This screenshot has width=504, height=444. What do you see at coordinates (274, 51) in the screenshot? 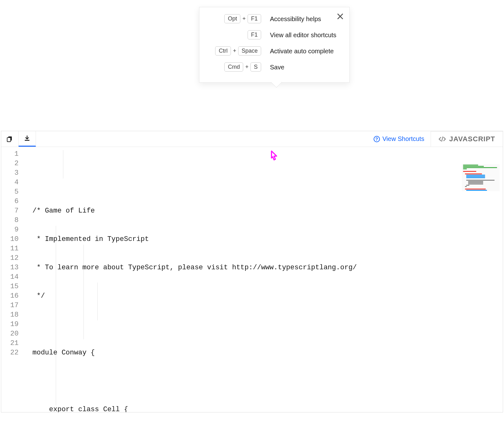
I see `shortcut-row: Ctrl + Space Activate auto complete` at bounding box center [274, 51].